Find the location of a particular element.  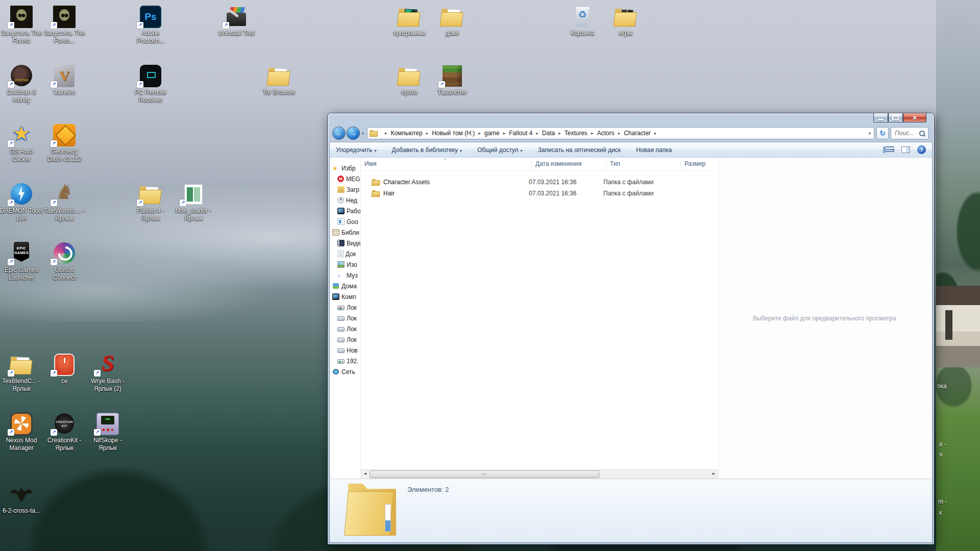

desktop-icon: Dollchan 8 Infinity is located at coordinates (21, 84).